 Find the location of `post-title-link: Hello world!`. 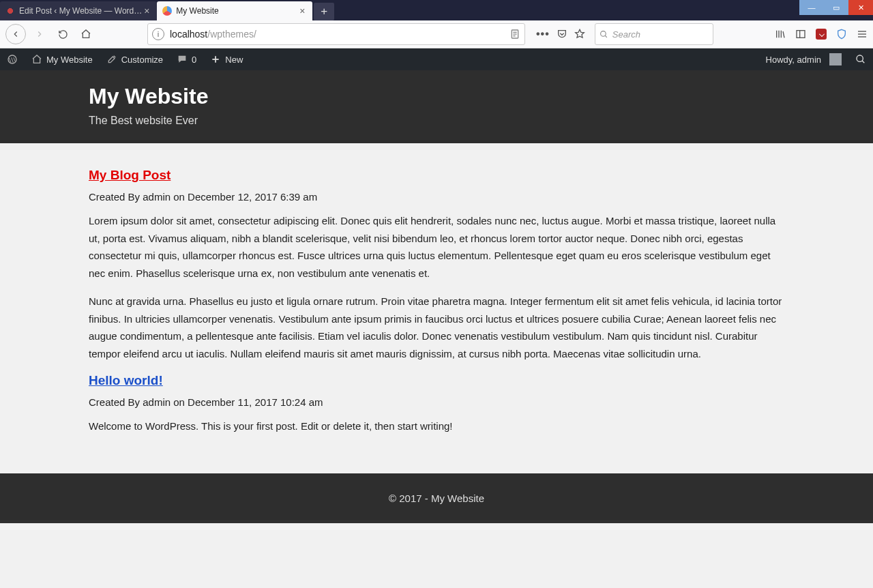

post-title-link: Hello world! is located at coordinates (125, 381).